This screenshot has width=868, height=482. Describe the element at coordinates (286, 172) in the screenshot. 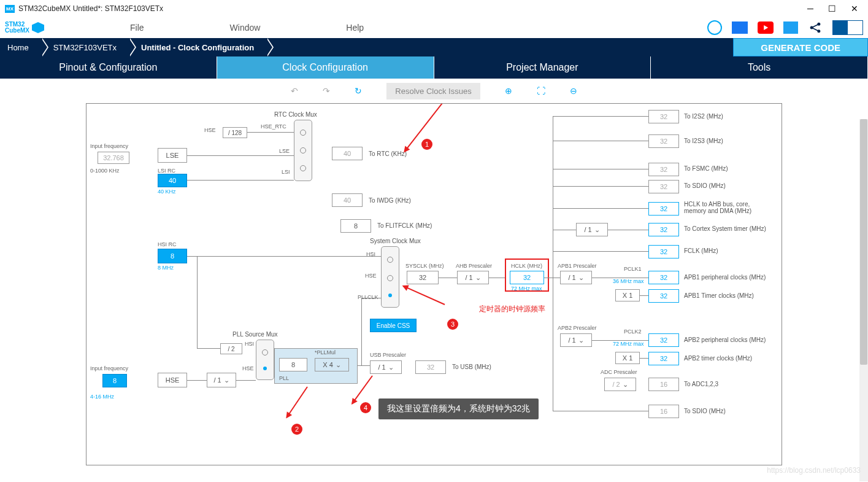

I see `lsi-lbl: LSI` at that location.